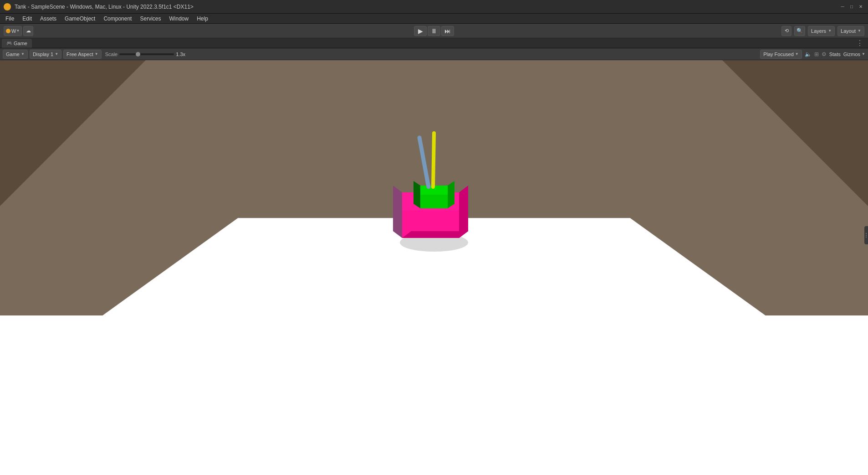 The width and height of the screenshot is (868, 475). I want to click on account-button: W ▼, so click(13, 31).